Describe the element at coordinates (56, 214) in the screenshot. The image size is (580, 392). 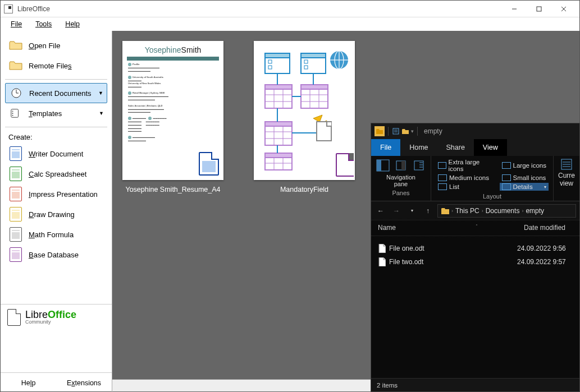
I see `create-draw: Draw Drawing` at that location.